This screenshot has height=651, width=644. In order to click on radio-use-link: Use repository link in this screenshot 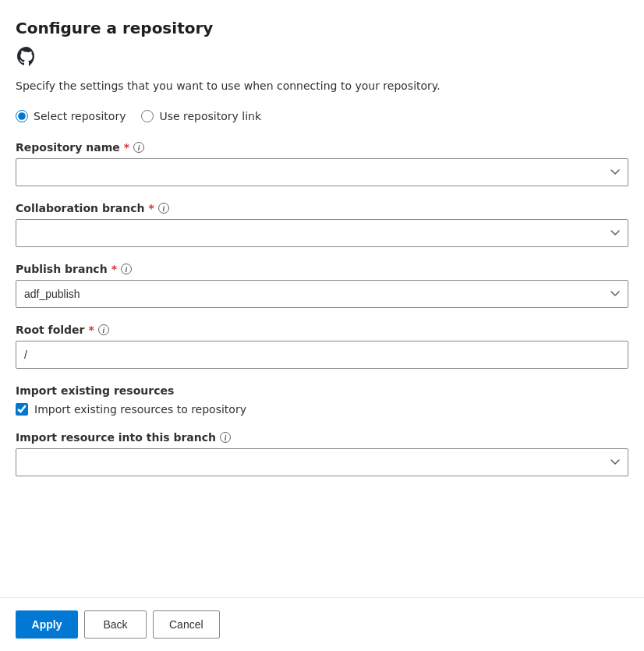, I will do `click(201, 116)`.